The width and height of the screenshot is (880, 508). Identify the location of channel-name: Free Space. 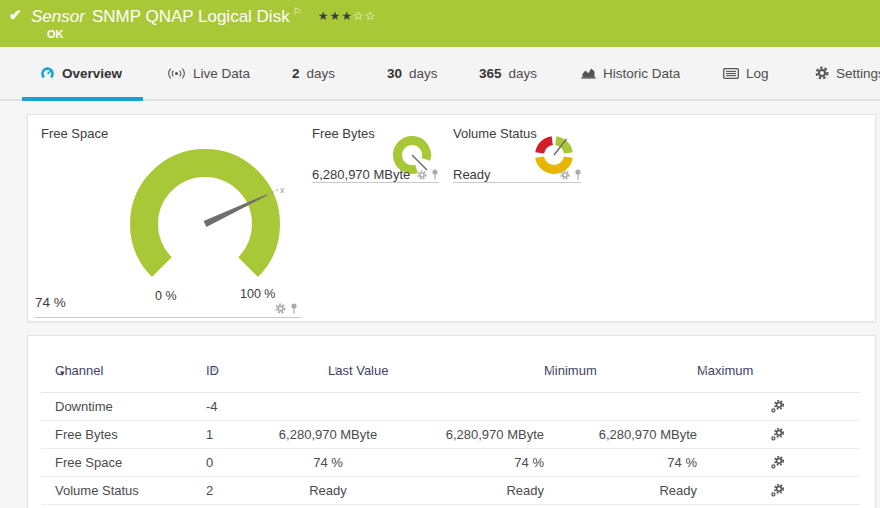
(88, 462).